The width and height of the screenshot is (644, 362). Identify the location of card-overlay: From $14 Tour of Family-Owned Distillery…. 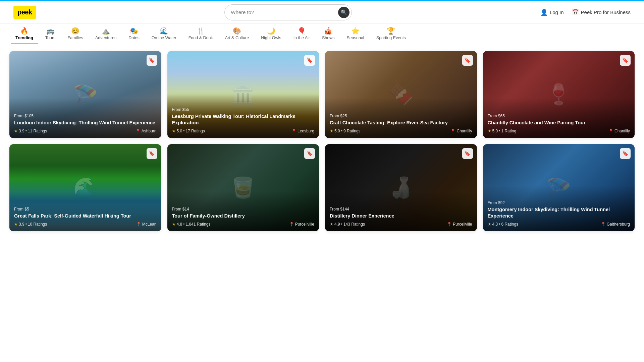
(244, 209).